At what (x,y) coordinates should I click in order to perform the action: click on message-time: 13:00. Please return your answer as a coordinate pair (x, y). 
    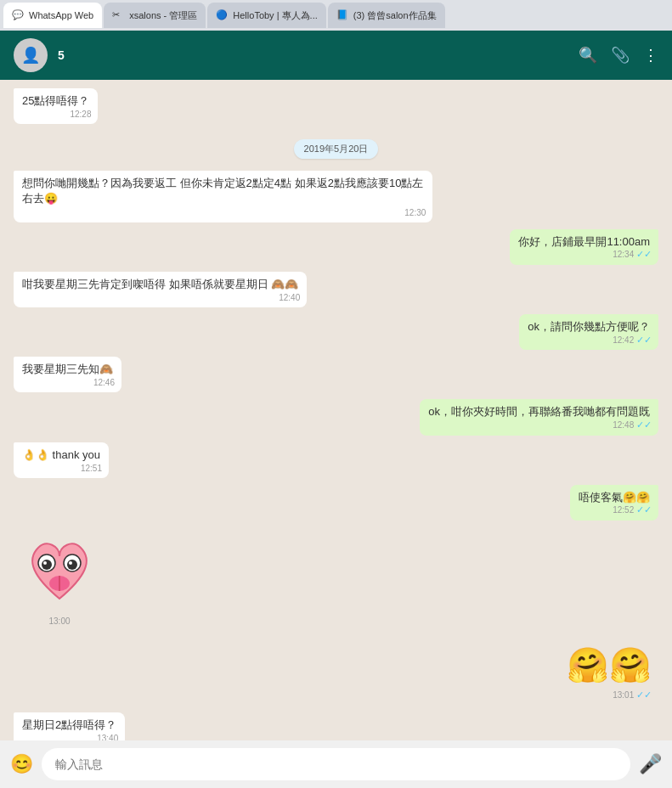
    Looking at the image, I should click on (59, 622).